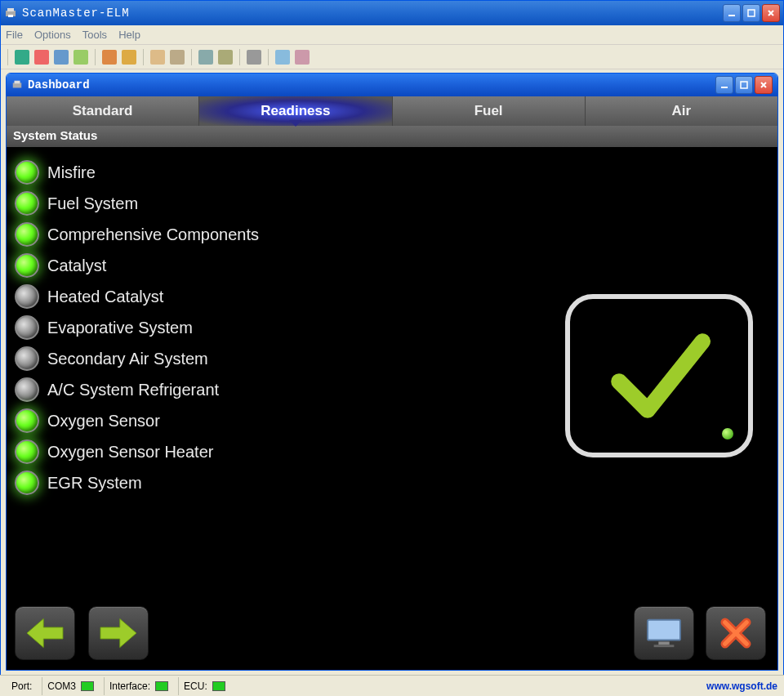 The width and height of the screenshot is (784, 696). What do you see at coordinates (45, 633) in the screenshot?
I see `prev-button` at bounding box center [45, 633].